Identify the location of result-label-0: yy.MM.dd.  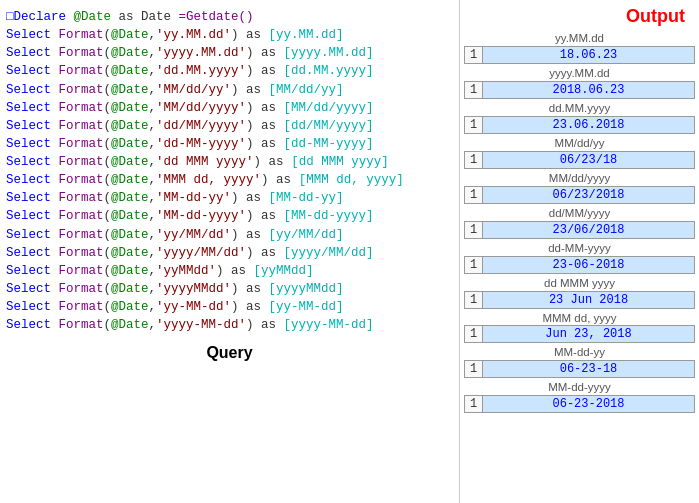
(580, 38).